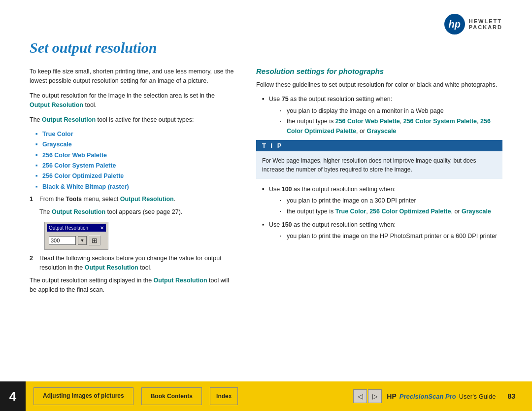 The image size is (532, 411). Describe the element at coordinates (133, 77) in the screenshot. I see `intro-paragraph-1: To keep file size small, shorten printin…` at that location.